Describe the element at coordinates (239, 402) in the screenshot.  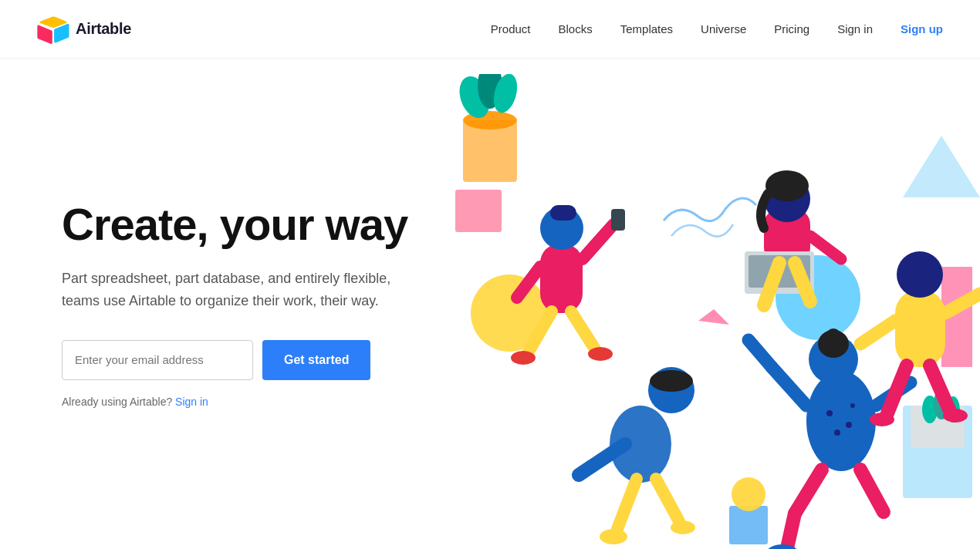
I see `already-text: Already using Airtable? Sign in` at that location.